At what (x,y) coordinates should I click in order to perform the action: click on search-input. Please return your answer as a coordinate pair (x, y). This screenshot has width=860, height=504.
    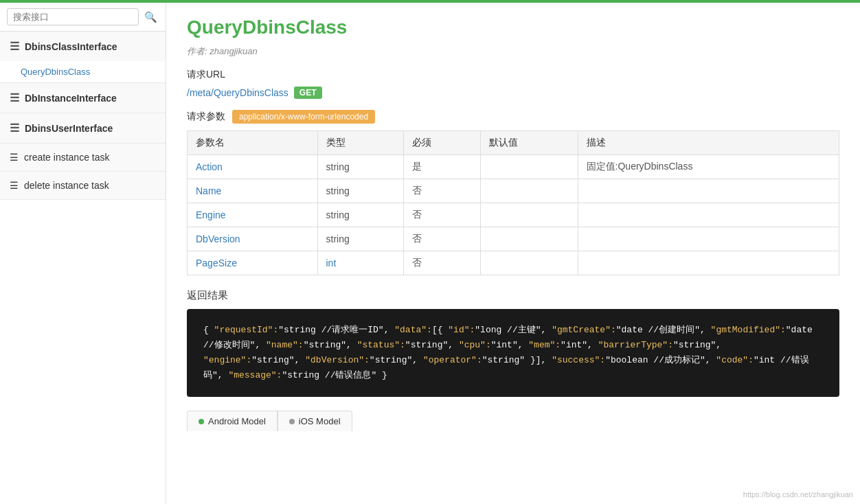
    Looking at the image, I should click on (73, 16).